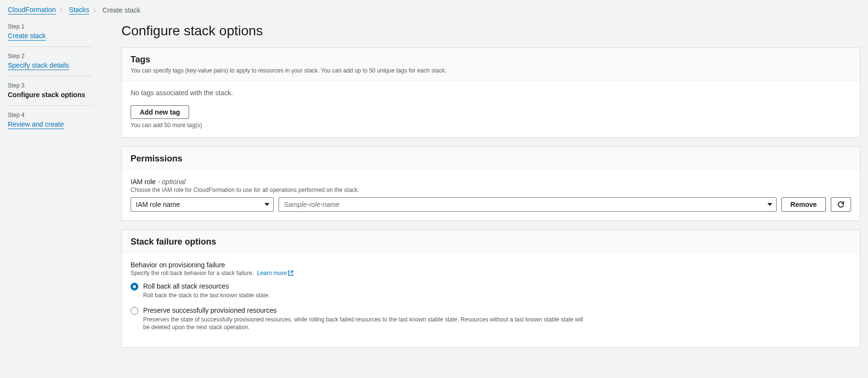 Image resolution: width=868 pixels, height=378 pixels. Describe the element at coordinates (50, 123) in the screenshot. I see `step-4: Step 4 Review and create` at that location.